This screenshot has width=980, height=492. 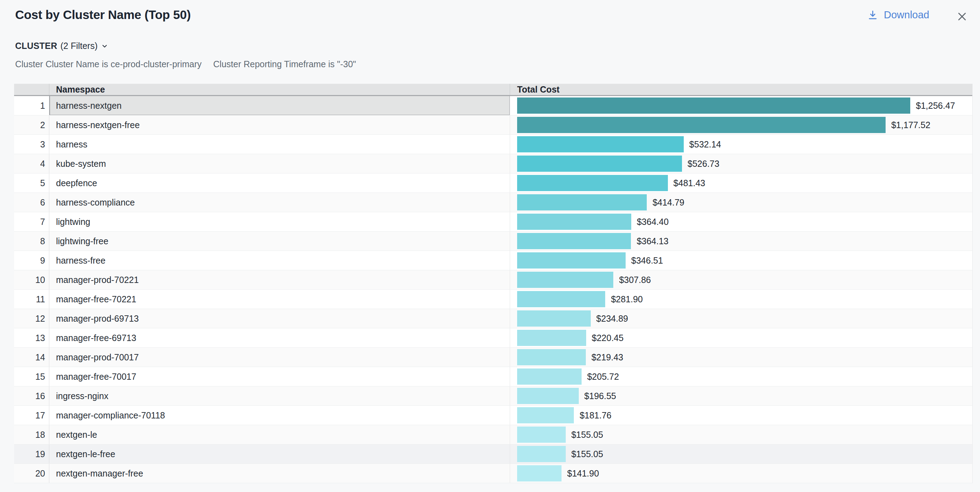 What do you see at coordinates (493, 183) in the screenshot?
I see `table-row: 5 deepfence $481.43` at bounding box center [493, 183].